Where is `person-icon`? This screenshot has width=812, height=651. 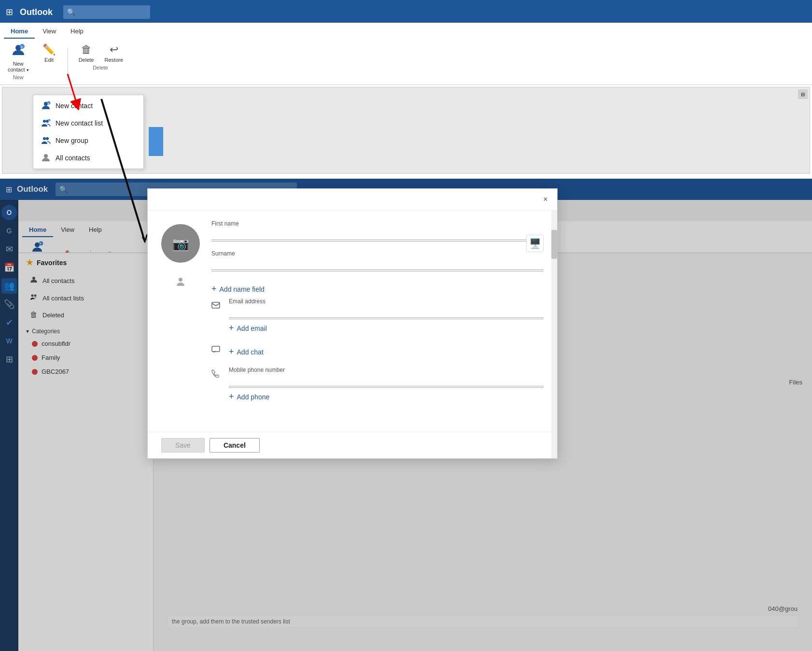 person-icon is located at coordinates (181, 283).